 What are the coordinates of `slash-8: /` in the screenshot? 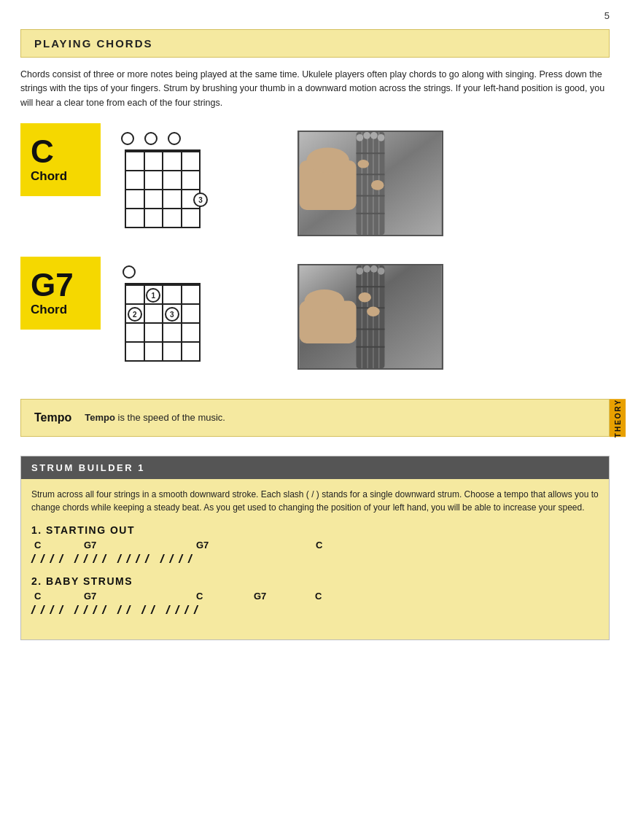 It's located at (104, 559).